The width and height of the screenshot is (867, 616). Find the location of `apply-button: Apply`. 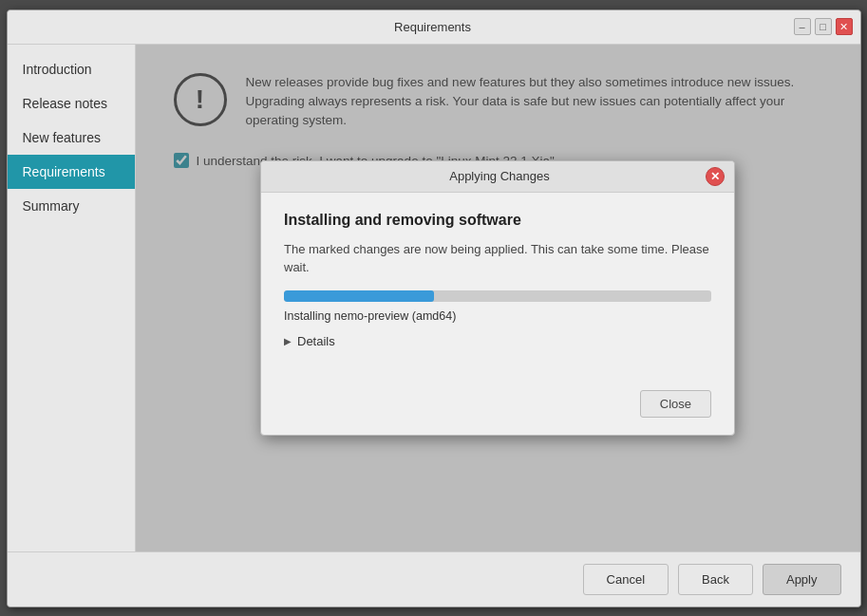

apply-button: Apply is located at coordinates (801, 579).